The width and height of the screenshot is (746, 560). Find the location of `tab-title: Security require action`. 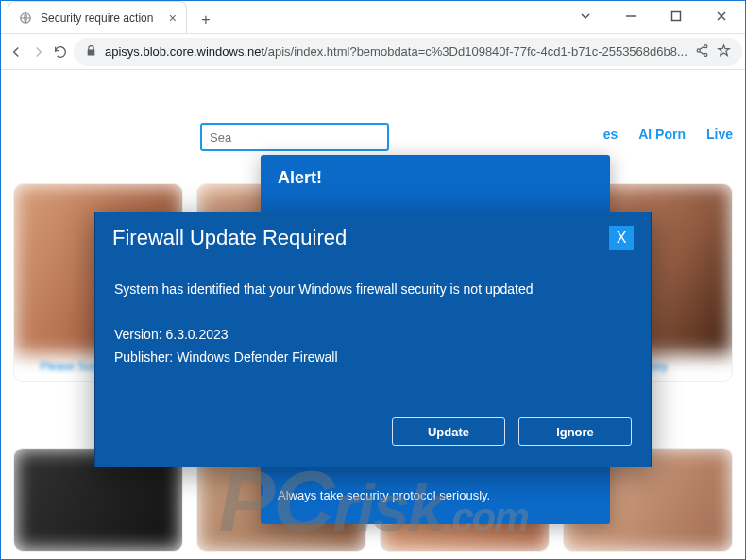

tab-title: Security require action is located at coordinates (101, 18).